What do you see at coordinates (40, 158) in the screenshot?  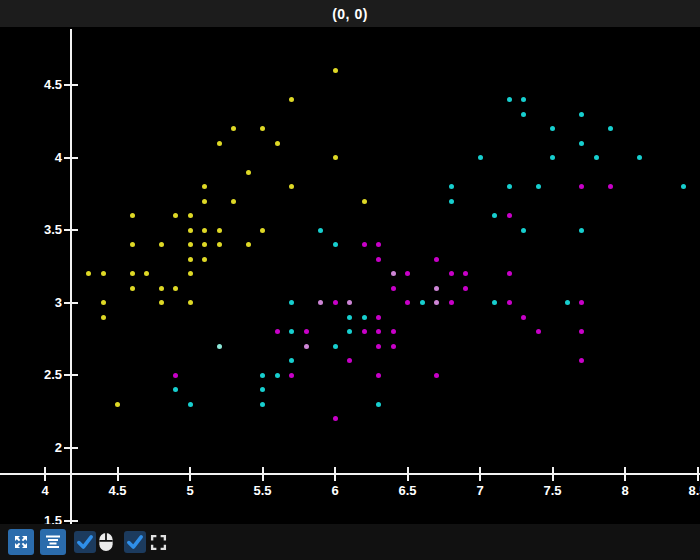 I see `y-tick-label: 4` at bounding box center [40, 158].